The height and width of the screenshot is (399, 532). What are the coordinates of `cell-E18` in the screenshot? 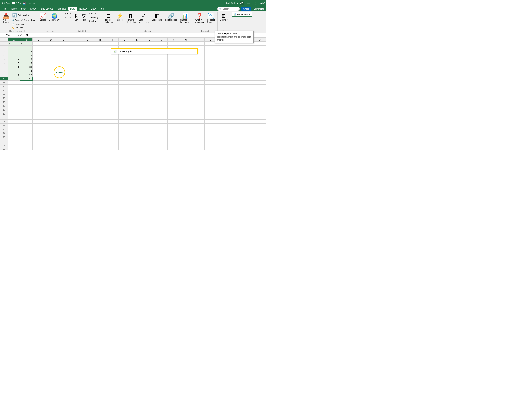 It's located at (63, 110).